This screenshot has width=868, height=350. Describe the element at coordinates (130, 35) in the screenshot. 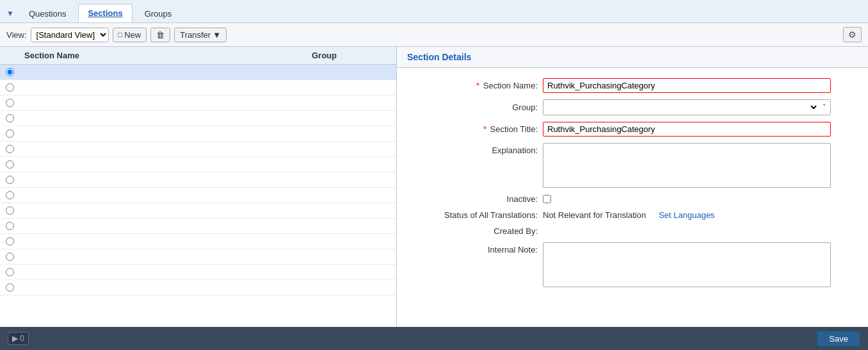

I see `new-button: □ New` at that location.